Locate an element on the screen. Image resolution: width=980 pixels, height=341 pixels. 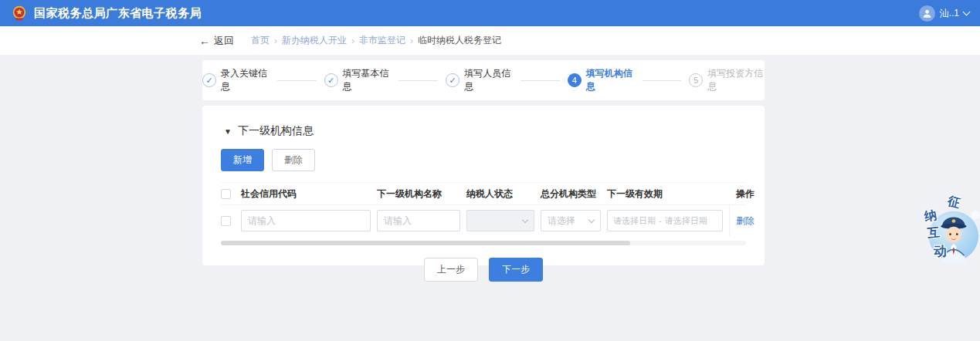
back-button: ← 返回 is located at coordinates (216, 41).